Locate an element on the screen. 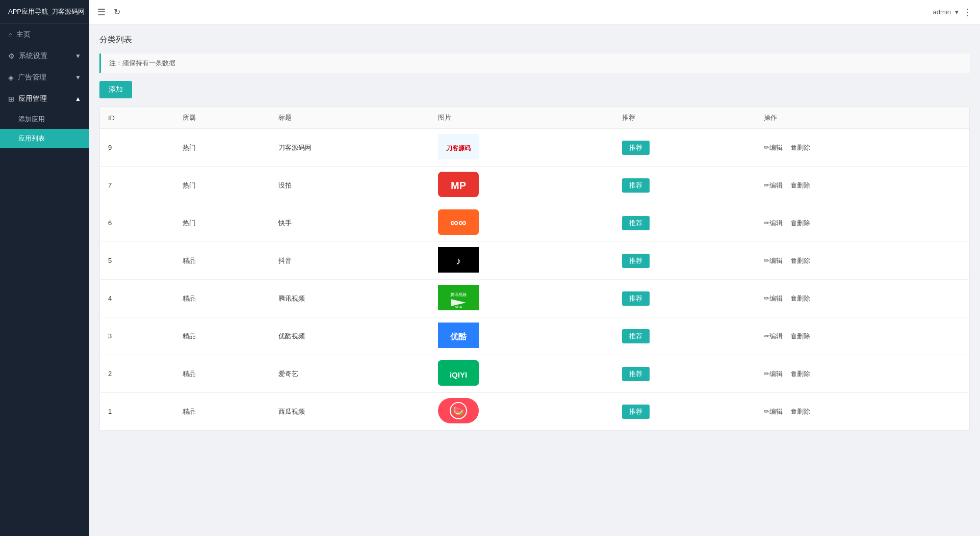 Image resolution: width=980 pixels, height=536 pixels. cell-image: iQIYI is located at coordinates (522, 374).